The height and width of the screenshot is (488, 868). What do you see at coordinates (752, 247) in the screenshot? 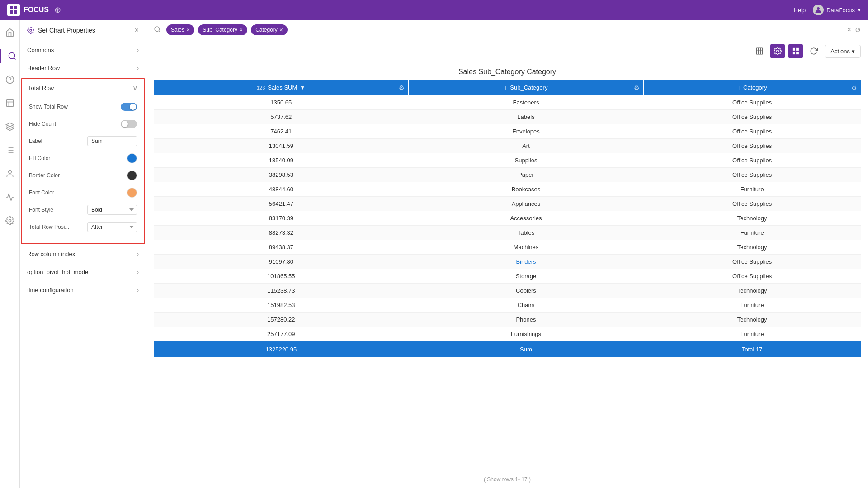
I see `cell-category: Technology` at bounding box center [752, 247].